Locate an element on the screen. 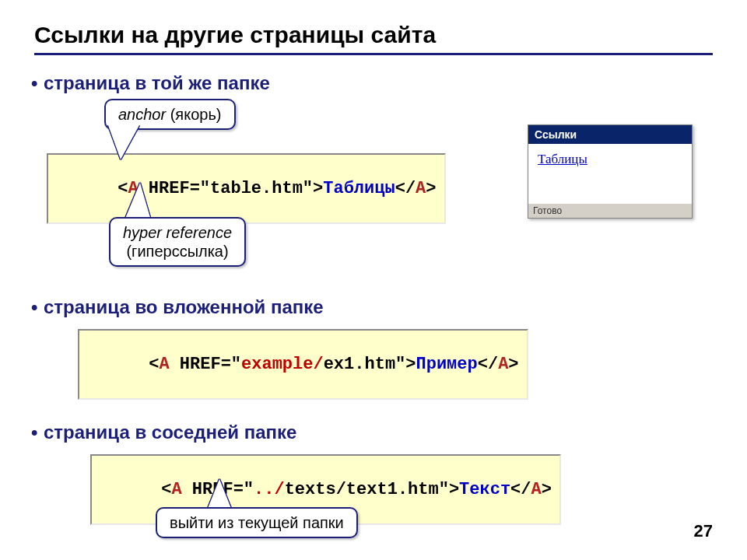  code2-close: </ is located at coordinates (488, 364).